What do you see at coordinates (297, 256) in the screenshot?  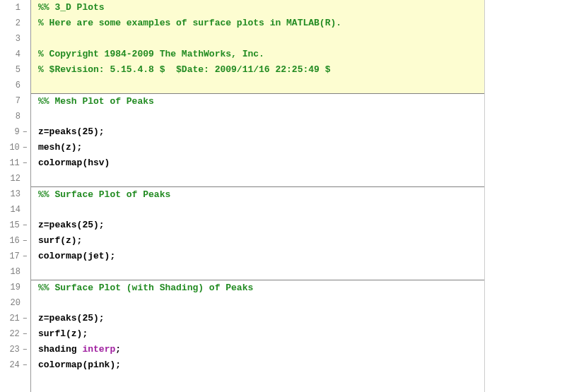 I see `code-line: colormap(jet);` at bounding box center [297, 256].